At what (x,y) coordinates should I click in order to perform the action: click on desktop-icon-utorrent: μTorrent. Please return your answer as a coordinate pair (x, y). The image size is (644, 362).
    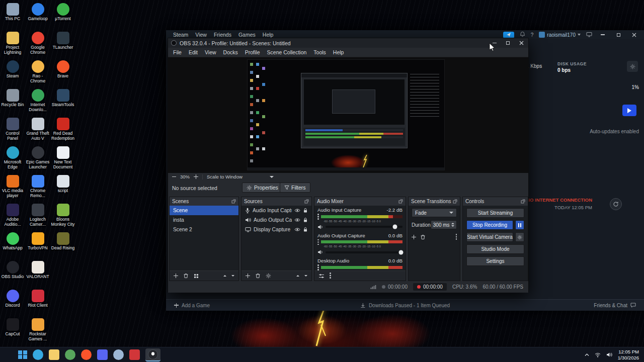
    Looking at the image, I should click on (63, 12).